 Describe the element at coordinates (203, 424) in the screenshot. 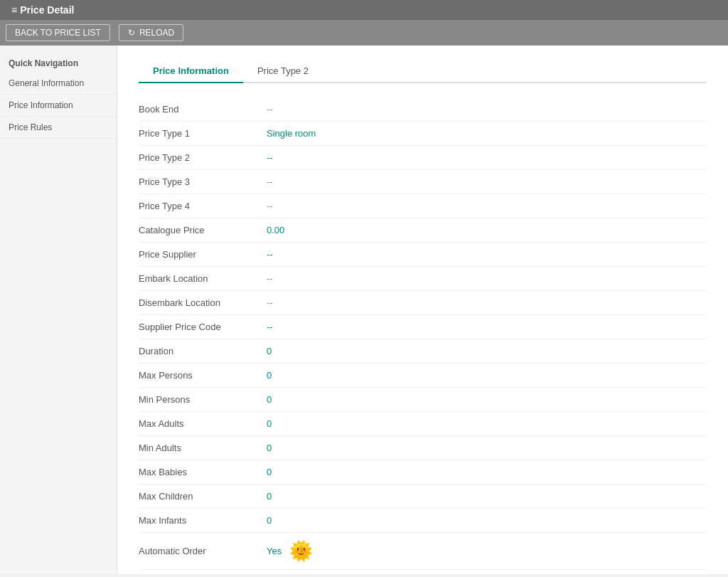

I see `field-label: Max Adults` at that location.